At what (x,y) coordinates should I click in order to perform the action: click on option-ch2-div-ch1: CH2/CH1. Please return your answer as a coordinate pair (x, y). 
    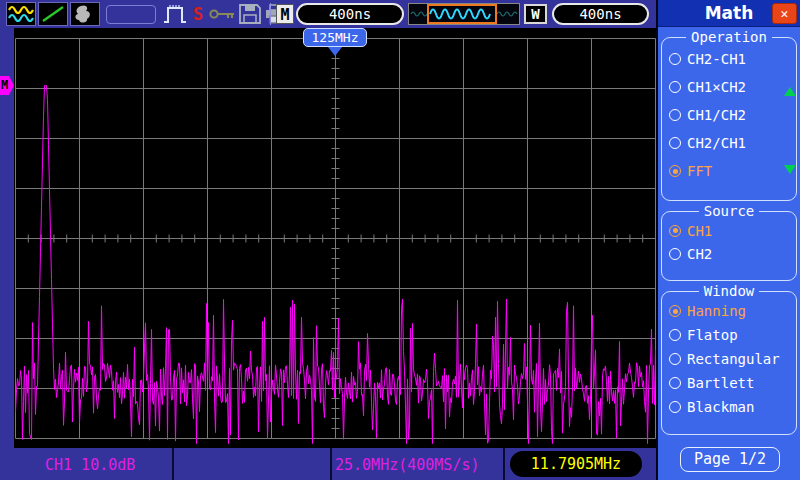
    Looking at the image, I should click on (729, 143).